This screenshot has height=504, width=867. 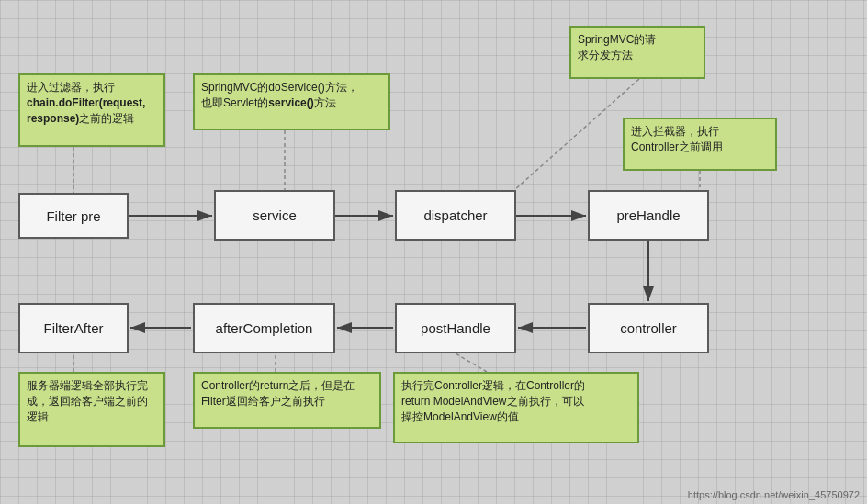 What do you see at coordinates (287, 400) in the screenshot?
I see `annotation-aftercompletion: Controller的return之后，但是在Filter返回给客户之前执行` at bounding box center [287, 400].